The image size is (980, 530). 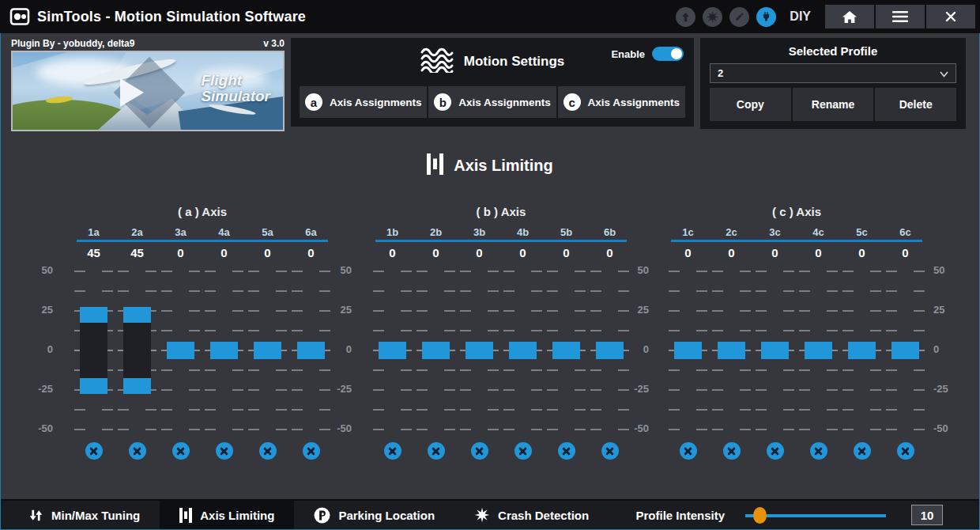 What do you see at coordinates (567, 451) in the screenshot?
I see `axis-reset-button-5b` at bounding box center [567, 451].